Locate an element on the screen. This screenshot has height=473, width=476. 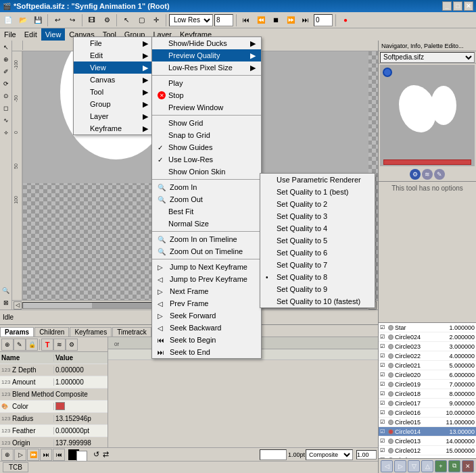
open-button: 📂 is located at coordinates (23, 20).